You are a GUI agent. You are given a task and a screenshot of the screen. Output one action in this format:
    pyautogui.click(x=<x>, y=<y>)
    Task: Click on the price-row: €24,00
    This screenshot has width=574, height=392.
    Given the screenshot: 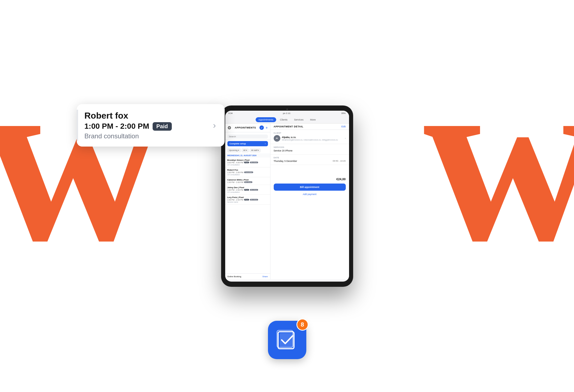 What is the action you would take?
    pyautogui.click(x=310, y=179)
    